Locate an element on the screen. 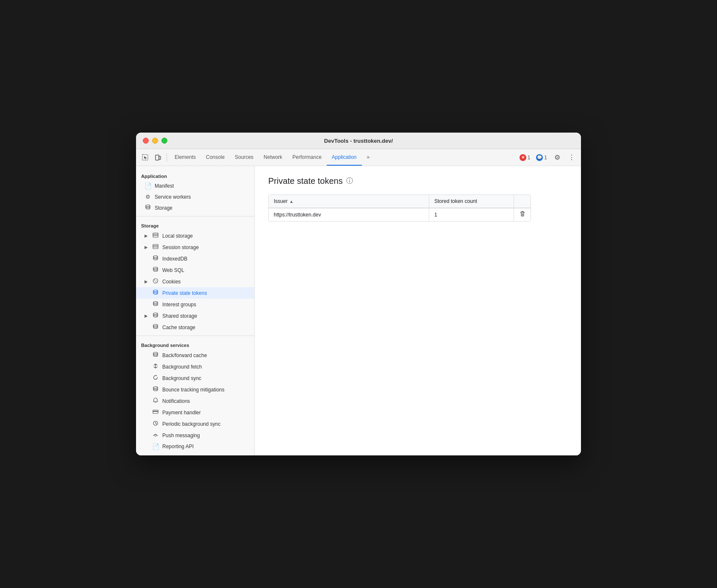 The image size is (717, 588). sidebar-item-push-messaging: Push messaging is located at coordinates (195, 435).